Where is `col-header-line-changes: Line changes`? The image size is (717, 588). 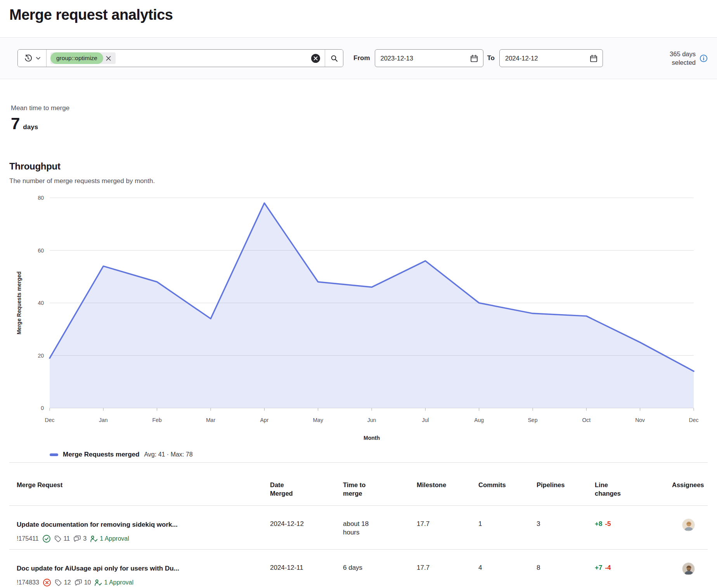
col-header-line-changes: Line changes is located at coordinates (611, 484).